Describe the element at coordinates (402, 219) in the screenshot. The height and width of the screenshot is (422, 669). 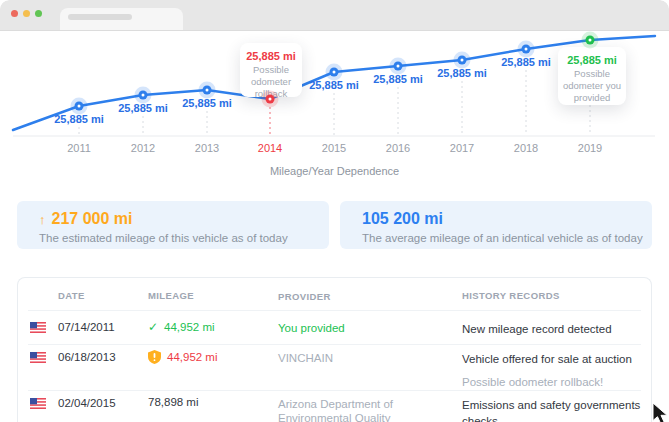
I see `average-mileage-value: 105 200 mi` at that location.